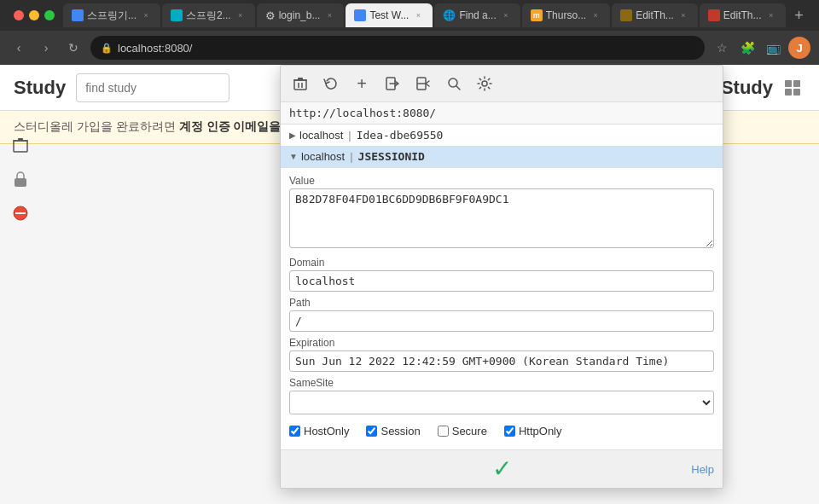 This screenshot has width=819, height=504. Describe the element at coordinates (742, 15) in the screenshot. I see `tab8-label: EditTh...` at that location.